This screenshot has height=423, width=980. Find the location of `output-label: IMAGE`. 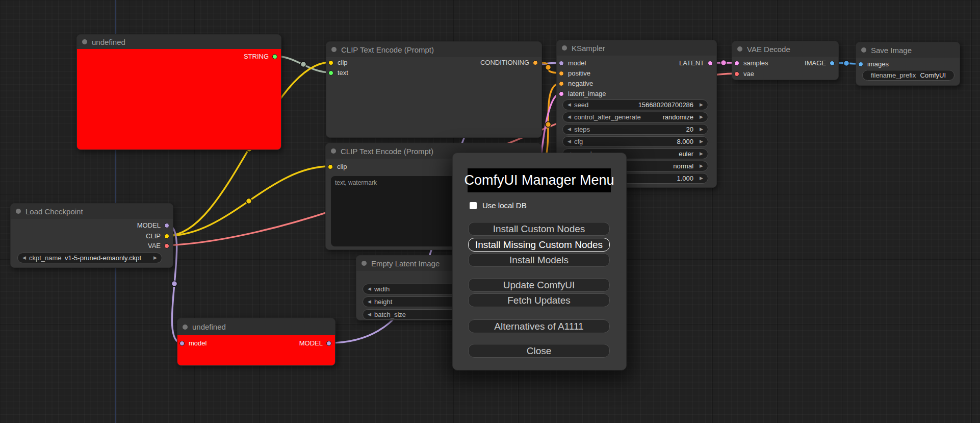

output-label: IMAGE is located at coordinates (815, 63).